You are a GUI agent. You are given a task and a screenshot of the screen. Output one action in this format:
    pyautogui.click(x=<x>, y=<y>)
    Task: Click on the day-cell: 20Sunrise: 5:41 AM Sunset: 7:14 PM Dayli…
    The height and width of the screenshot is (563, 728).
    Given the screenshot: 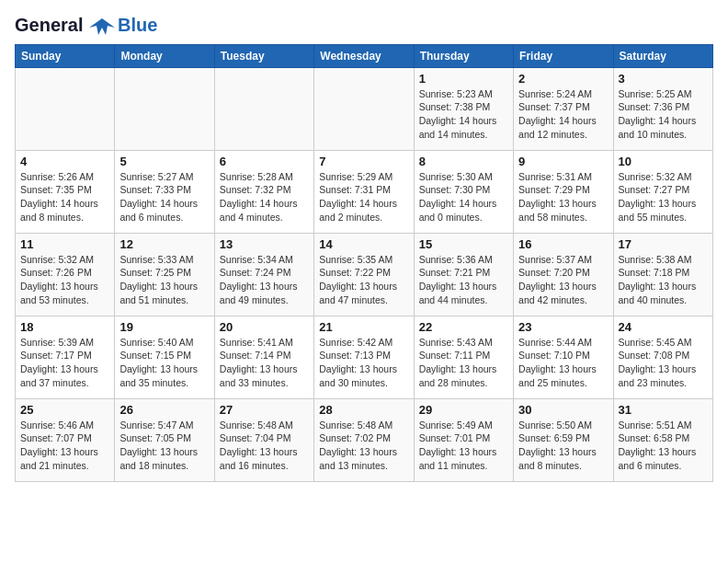 What is the action you would take?
    pyautogui.click(x=264, y=357)
    